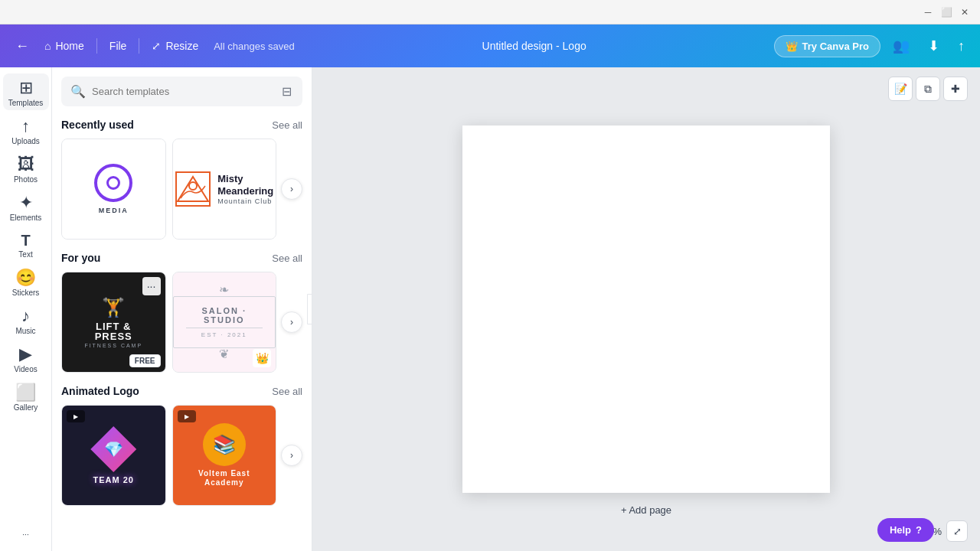 The width and height of the screenshot is (980, 551). Describe the element at coordinates (934, 46) in the screenshot. I see `download-icon: ⬇` at that location.